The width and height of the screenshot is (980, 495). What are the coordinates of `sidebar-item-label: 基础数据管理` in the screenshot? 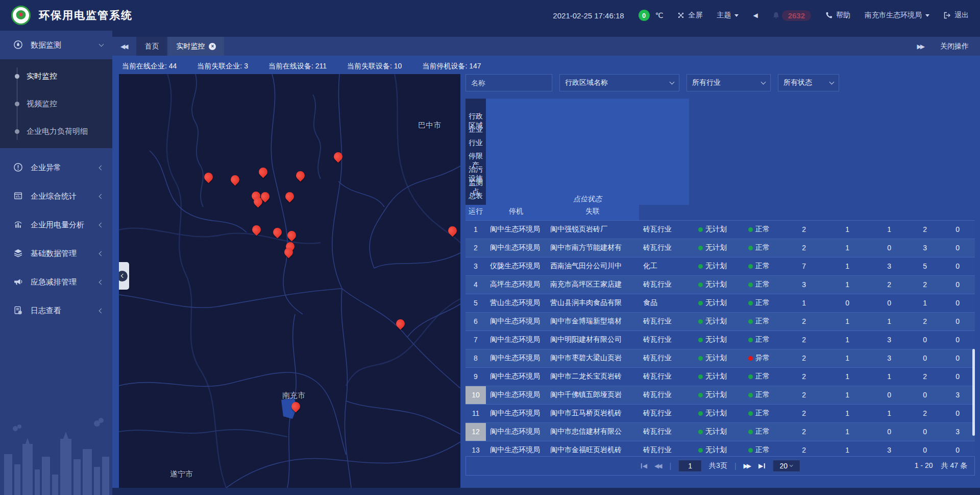 It's located at (65, 253).